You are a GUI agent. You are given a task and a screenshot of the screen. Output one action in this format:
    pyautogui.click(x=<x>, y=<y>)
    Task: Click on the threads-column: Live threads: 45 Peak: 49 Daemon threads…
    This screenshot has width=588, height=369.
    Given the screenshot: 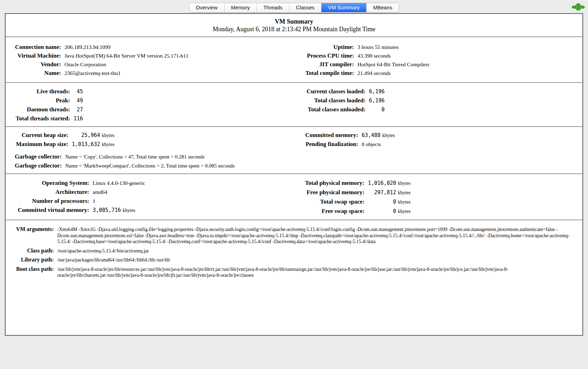 What is the action you would take?
    pyautogui.click(x=150, y=105)
    